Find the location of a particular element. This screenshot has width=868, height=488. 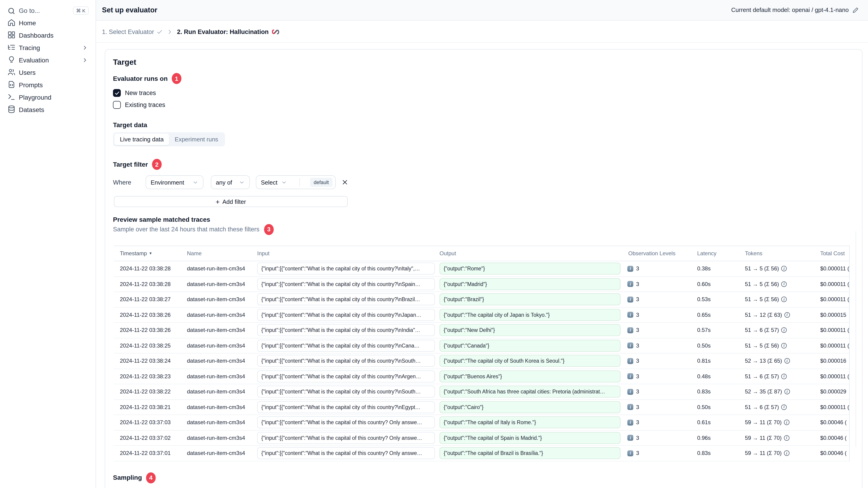

sidebar-item-evaluation: Evaluation is located at coordinates (48, 60).